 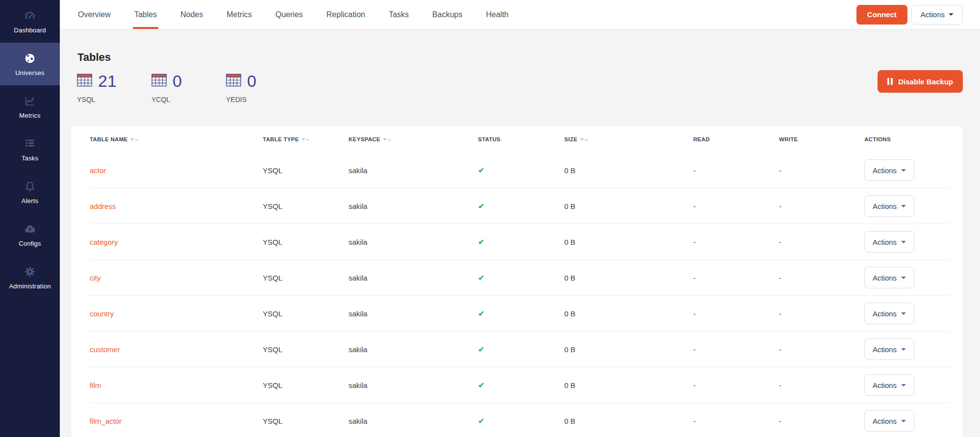 I want to click on stat-ycql: 0 YCQL, so click(x=189, y=88).